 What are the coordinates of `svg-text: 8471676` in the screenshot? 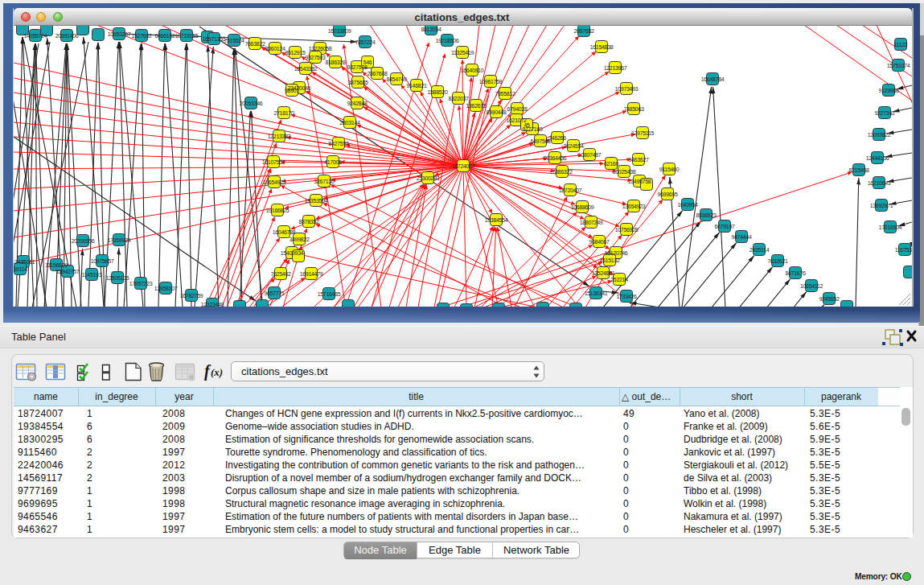 It's located at (795, 274).